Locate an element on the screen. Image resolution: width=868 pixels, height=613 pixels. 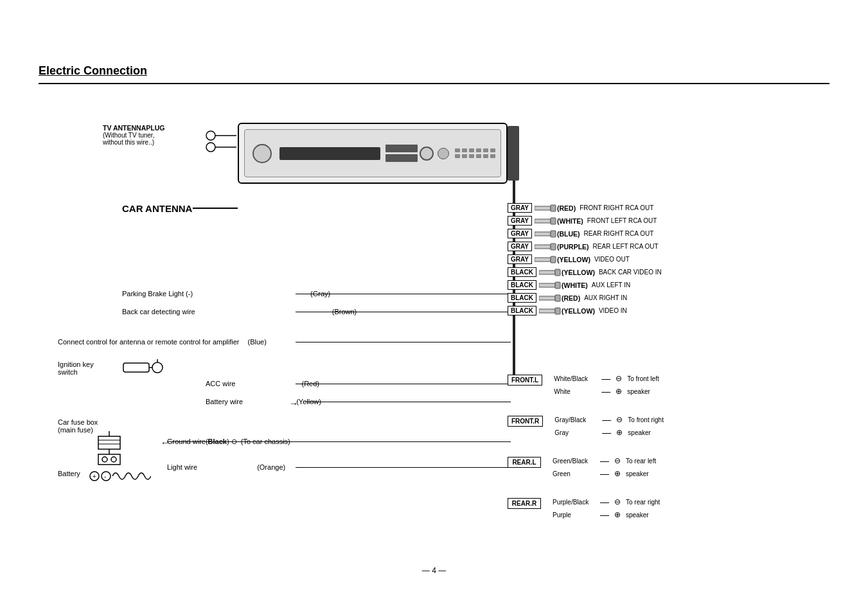
speaker-rear-r: REAR.R Purple/Black — ⊖ To rear right Pu… is located at coordinates (586, 508).